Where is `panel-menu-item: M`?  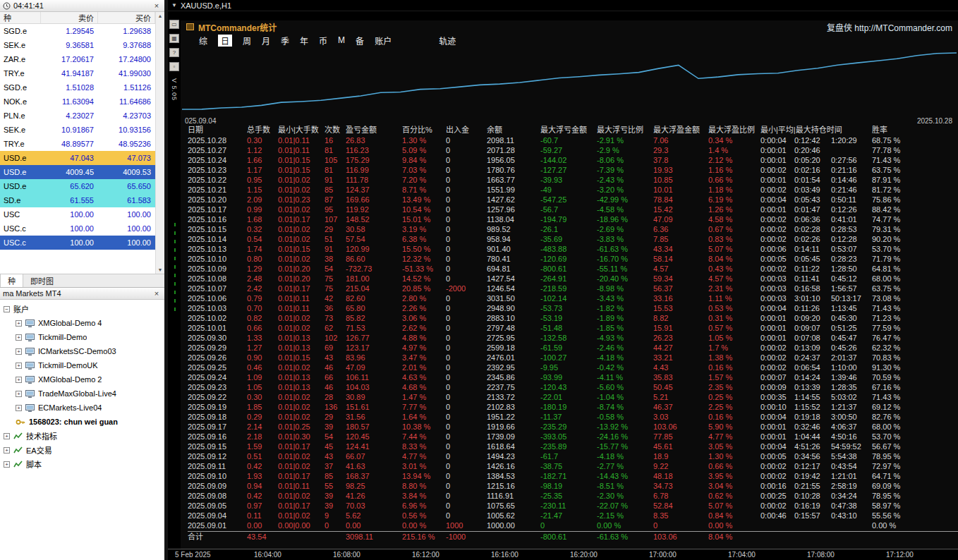
panel-menu-item: M is located at coordinates (341, 40).